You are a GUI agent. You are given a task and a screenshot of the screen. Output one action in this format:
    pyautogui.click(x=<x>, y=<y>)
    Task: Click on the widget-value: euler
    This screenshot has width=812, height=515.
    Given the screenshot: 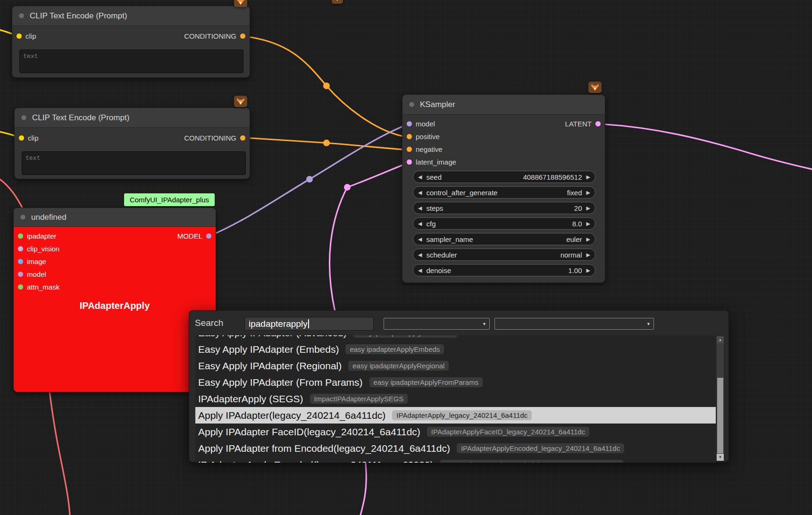 What is the action you would take?
    pyautogui.click(x=574, y=240)
    